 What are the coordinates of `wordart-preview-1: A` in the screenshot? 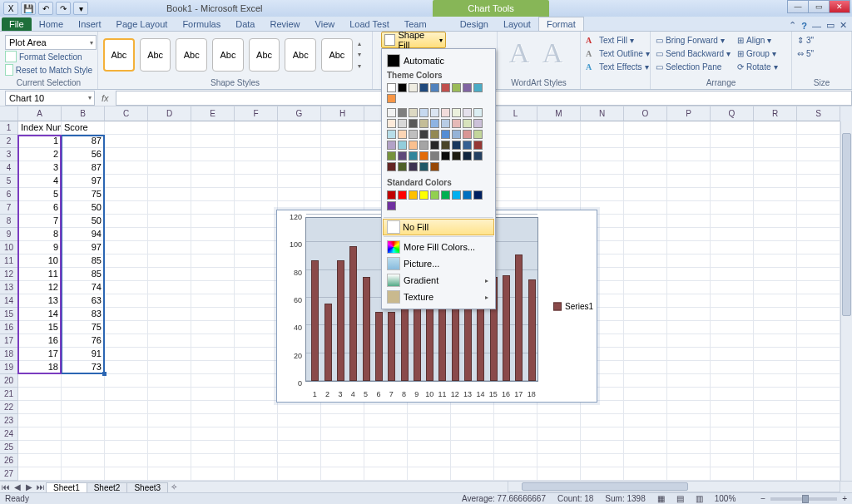 It's located at (519, 53).